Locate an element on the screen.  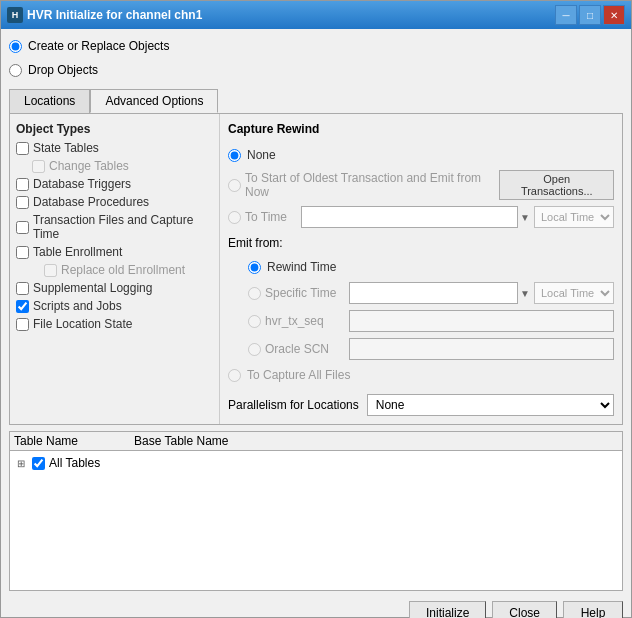
file-location-row: File Location State is located at coordinates (114, 324).